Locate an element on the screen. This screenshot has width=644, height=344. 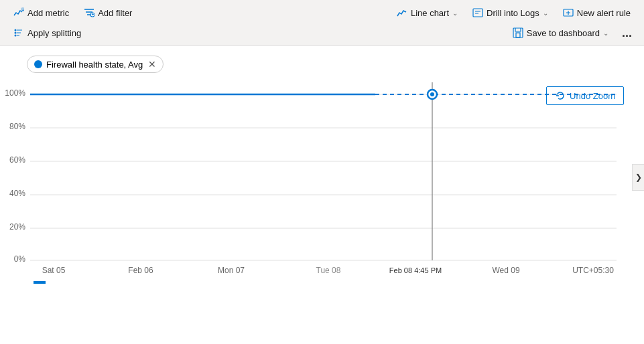
add-metric-label: Add metric is located at coordinates (48, 13).